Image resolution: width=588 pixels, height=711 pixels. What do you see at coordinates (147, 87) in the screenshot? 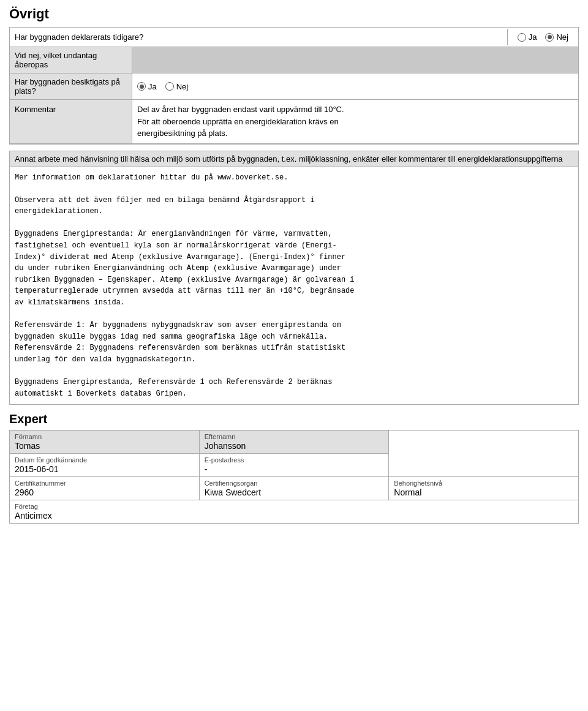
I see `inspected-ja-option: Ja` at bounding box center [147, 87].